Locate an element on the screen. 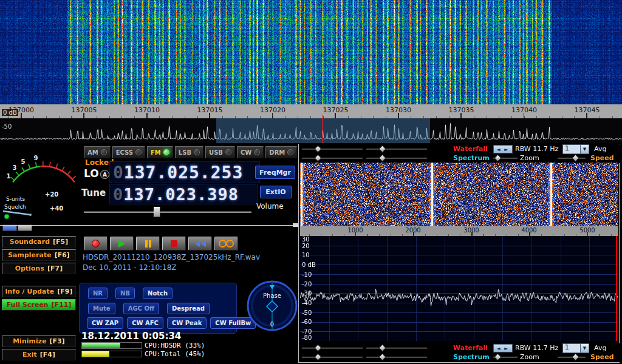  options-button: Options[F7] is located at coordinates (39, 268).